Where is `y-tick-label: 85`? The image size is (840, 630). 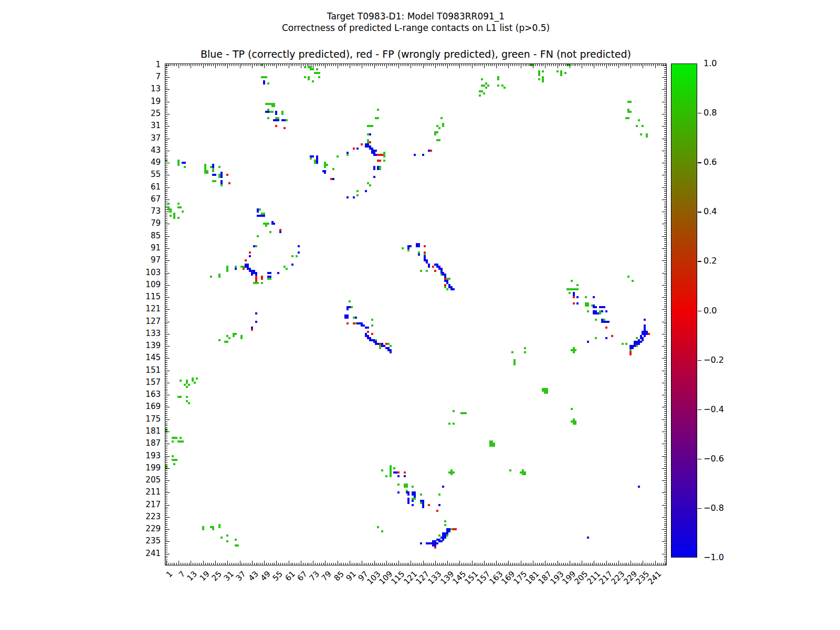 y-tick-label: 85 is located at coordinates (112, 236).